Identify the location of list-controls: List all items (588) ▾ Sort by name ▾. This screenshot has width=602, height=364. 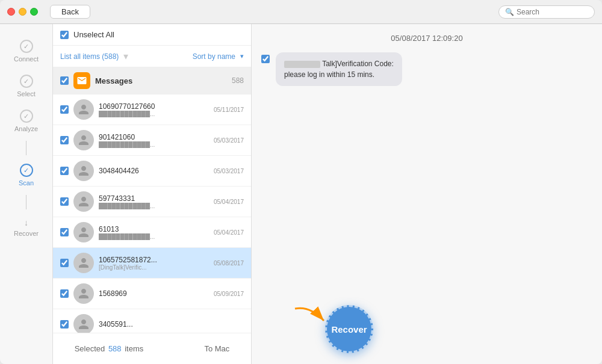
(152, 57).